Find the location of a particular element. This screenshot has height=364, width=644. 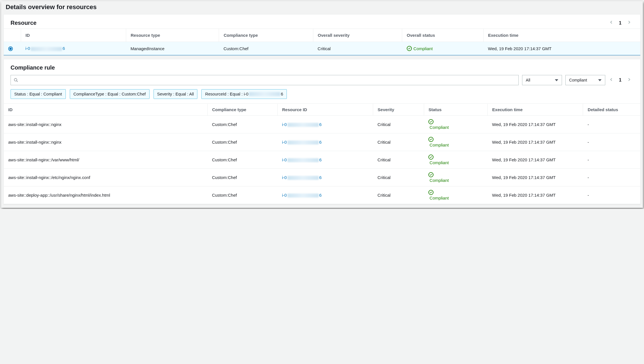

cell-overall-severity: Critical is located at coordinates (357, 48).